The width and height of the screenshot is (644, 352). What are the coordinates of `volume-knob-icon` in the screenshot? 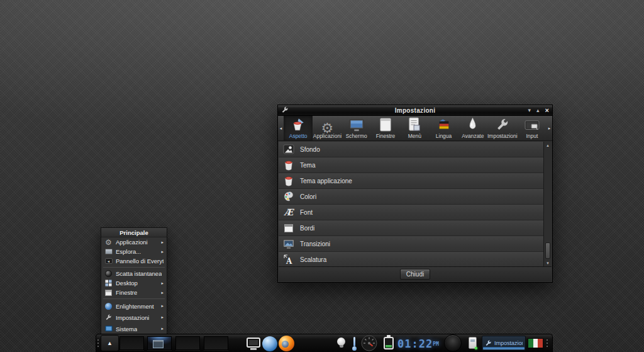 It's located at (453, 343).